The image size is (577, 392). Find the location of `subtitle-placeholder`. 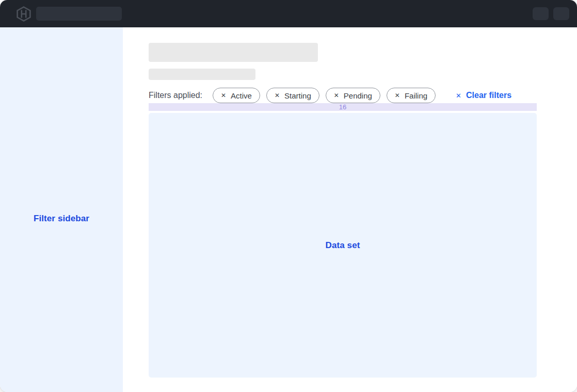

subtitle-placeholder is located at coordinates (202, 74).